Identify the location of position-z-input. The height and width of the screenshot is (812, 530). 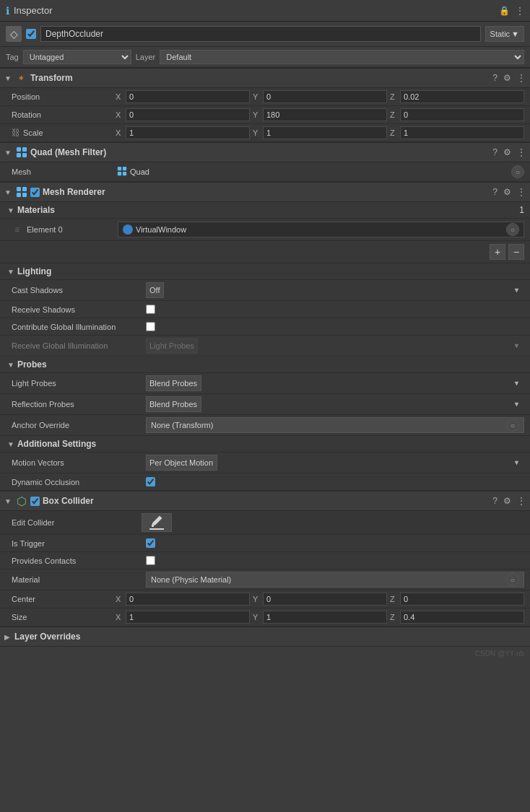
(462, 97).